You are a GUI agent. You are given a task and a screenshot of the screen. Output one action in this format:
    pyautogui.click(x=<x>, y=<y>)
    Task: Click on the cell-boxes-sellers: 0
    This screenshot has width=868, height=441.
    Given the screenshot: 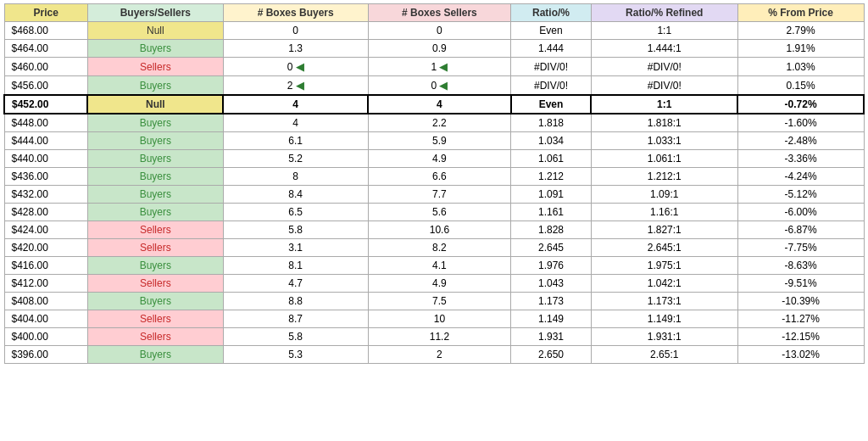 What is the action you would take?
    pyautogui.click(x=439, y=31)
    